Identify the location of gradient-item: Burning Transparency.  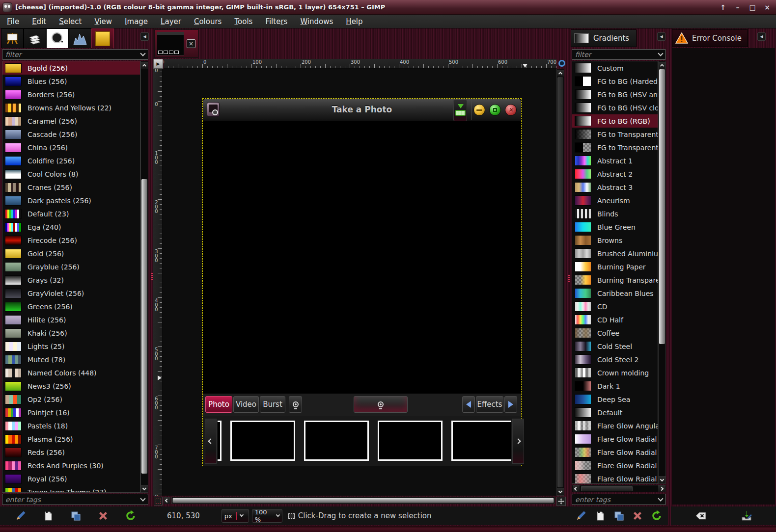
(615, 280).